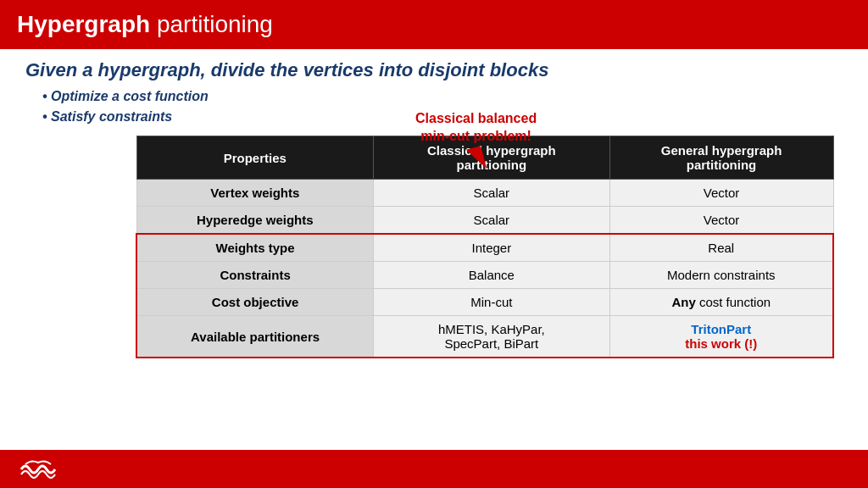  I want to click on classical-label-line1: Classical balanced, so click(476, 119).